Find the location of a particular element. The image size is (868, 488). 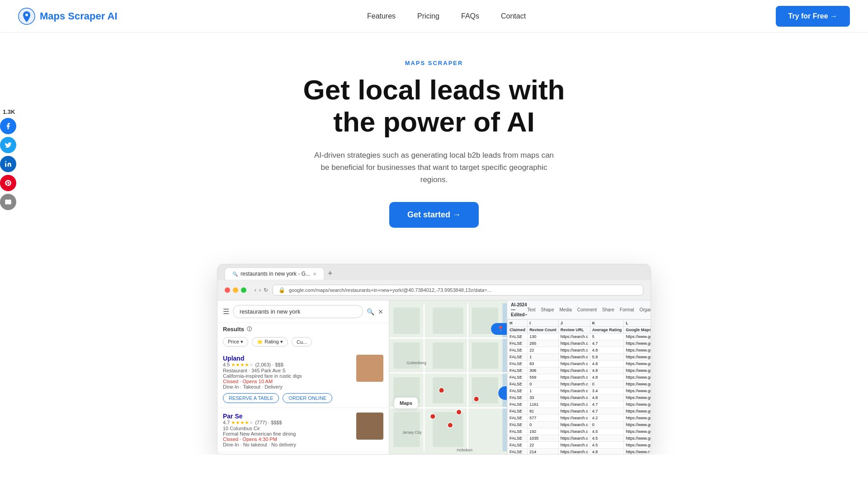

try-free-button: Try for Free → is located at coordinates (813, 16).